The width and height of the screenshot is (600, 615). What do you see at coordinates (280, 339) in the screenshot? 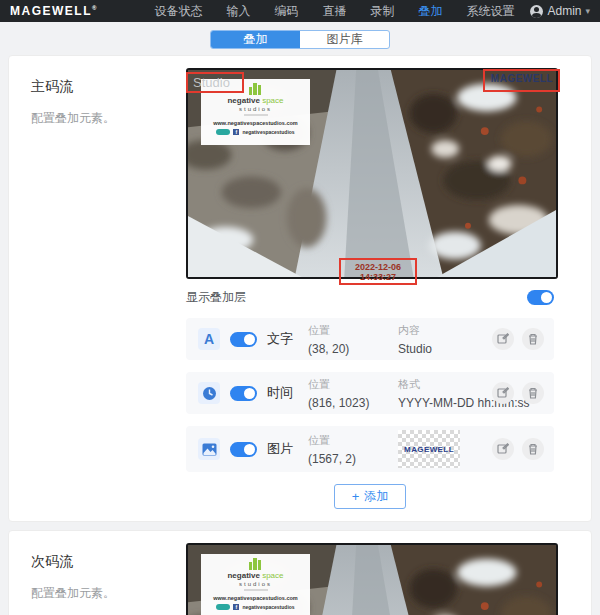
I see `overlay-type-label: 文字` at bounding box center [280, 339].